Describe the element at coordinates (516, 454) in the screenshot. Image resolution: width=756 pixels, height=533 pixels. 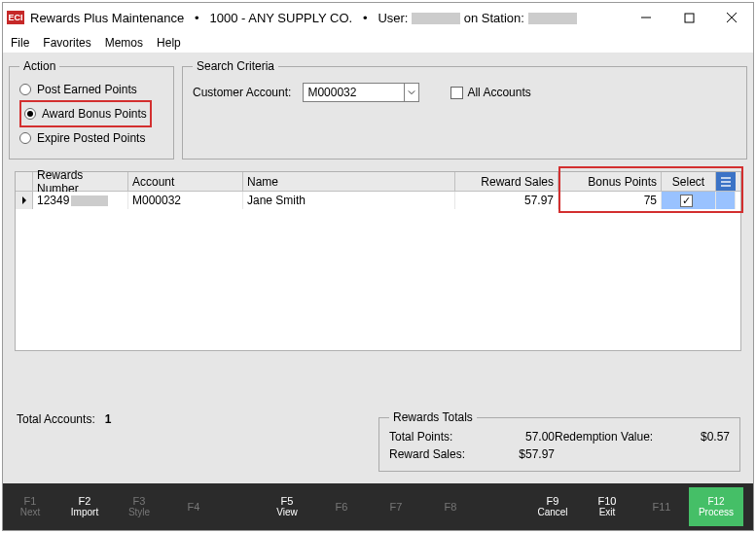
I see `reward-sales-value: $57.97` at that location.